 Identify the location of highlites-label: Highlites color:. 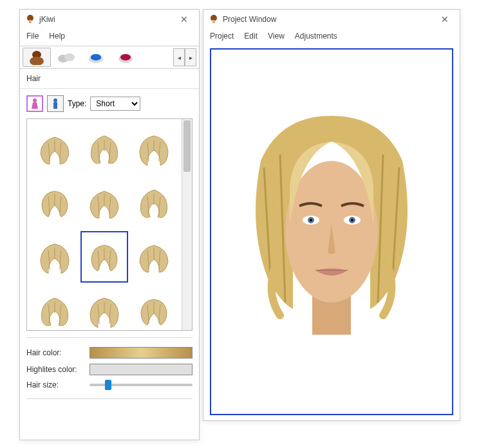
(55, 369).